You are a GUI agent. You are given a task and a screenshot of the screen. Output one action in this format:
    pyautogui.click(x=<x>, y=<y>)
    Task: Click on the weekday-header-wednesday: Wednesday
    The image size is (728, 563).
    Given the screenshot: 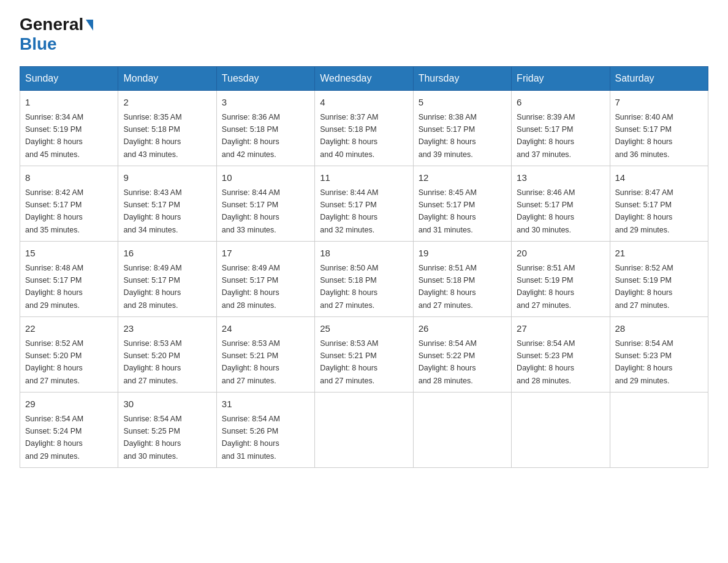 What is the action you would take?
    pyautogui.click(x=364, y=79)
    